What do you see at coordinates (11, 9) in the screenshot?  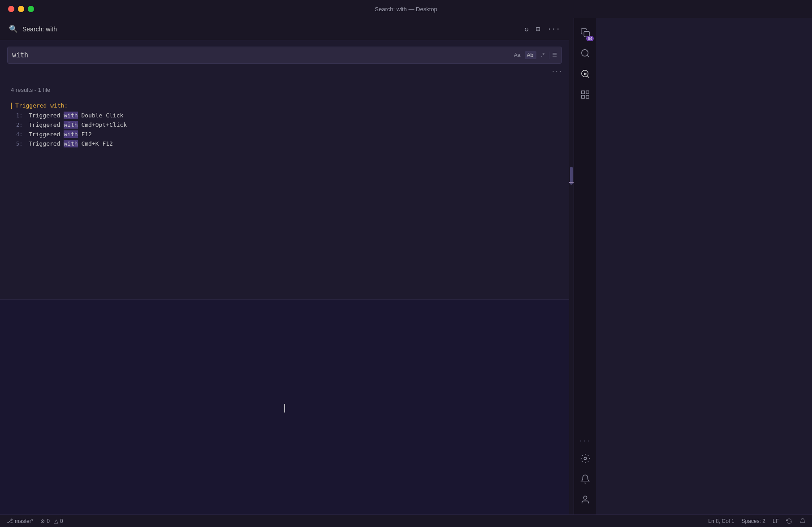 I see `close-button` at bounding box center [11, 9].